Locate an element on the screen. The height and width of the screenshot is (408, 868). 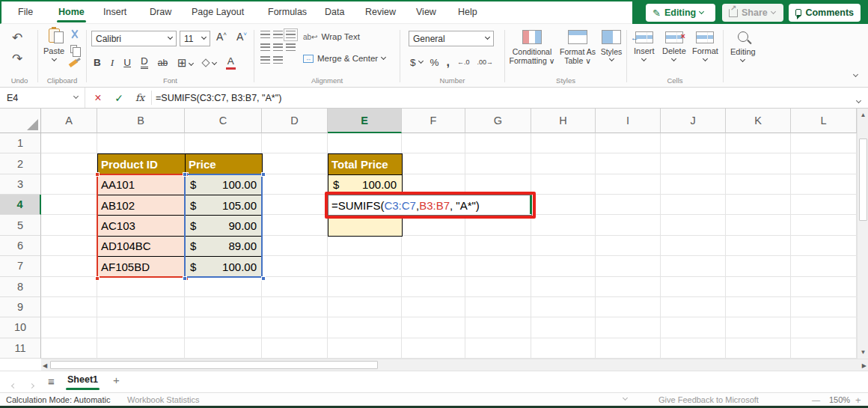
cell-A2 is located at coordinates (69, 163).